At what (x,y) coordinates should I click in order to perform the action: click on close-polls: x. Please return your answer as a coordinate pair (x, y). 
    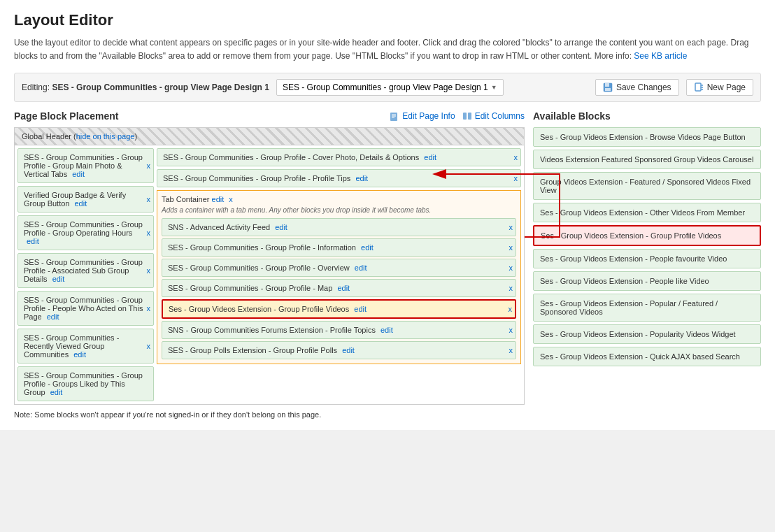
    Looking at the image, I should click on (511, 350).